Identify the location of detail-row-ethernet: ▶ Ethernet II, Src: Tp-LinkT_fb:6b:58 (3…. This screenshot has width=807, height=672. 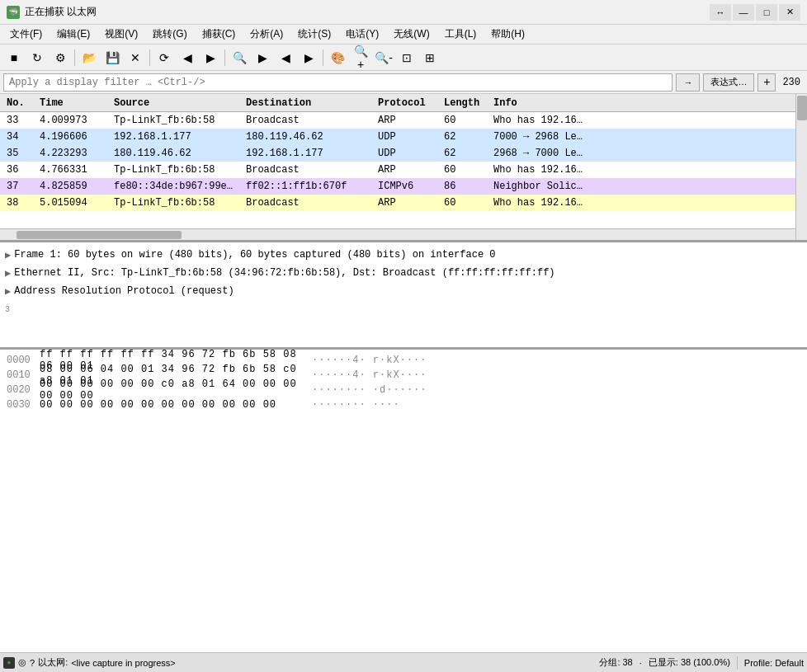
(404, 273).